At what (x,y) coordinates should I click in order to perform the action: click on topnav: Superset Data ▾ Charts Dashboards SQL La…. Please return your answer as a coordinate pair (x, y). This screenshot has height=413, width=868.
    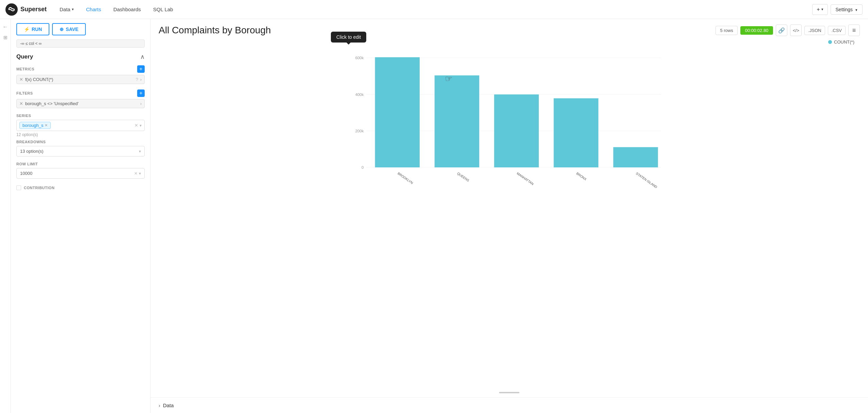
    Looking at the image, I should click on (434, 10).